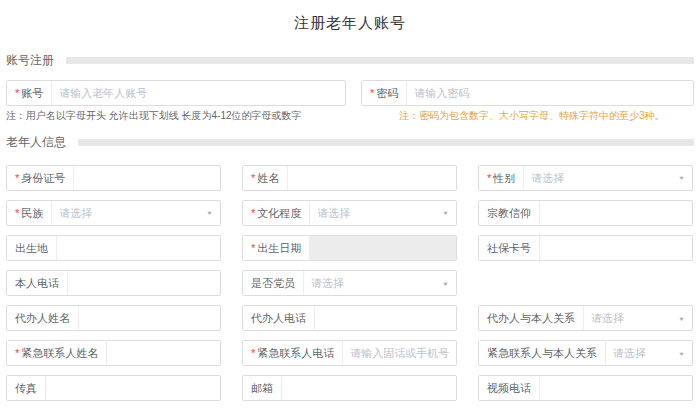 This screenshot has width=700, height=416. Describe the element at coordinates (138, 248) in the screenshot. I see `birthplace-input` at that location.